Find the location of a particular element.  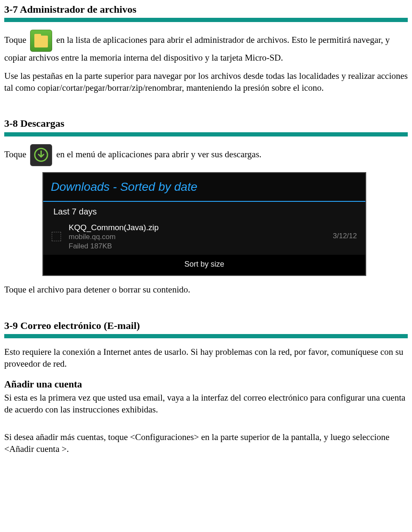

paragraph: Toque en el menú de aplicaciones para ab… is located at coordinates (206, 155).